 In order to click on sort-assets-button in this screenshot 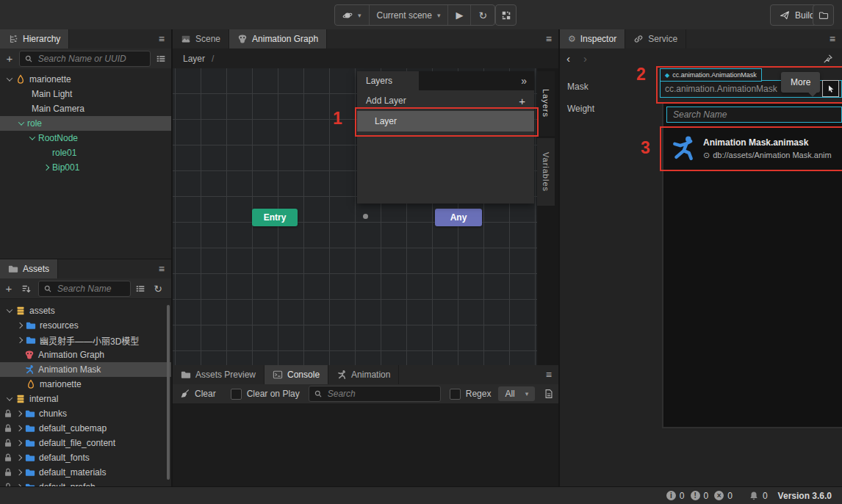, I will do `click(26, 289)`.